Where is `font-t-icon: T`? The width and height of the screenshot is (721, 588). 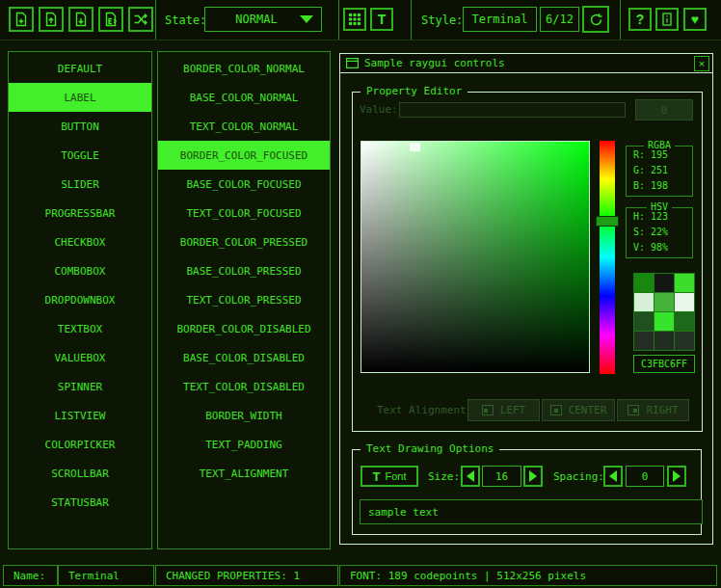
font-t-icon: T is located at coordinates (382, 19).